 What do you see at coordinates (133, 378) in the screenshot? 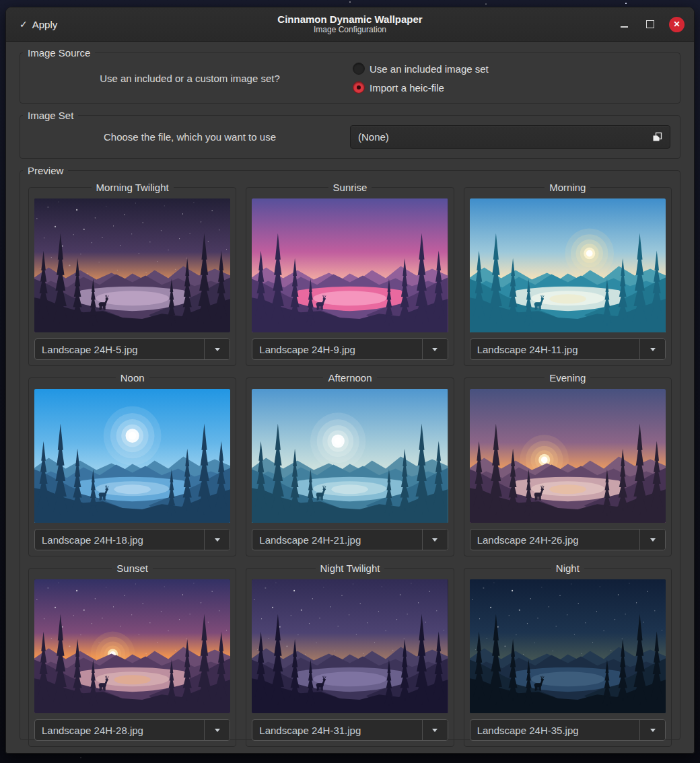
I see `tile-title: Noon` at bounding box center [133, 378].